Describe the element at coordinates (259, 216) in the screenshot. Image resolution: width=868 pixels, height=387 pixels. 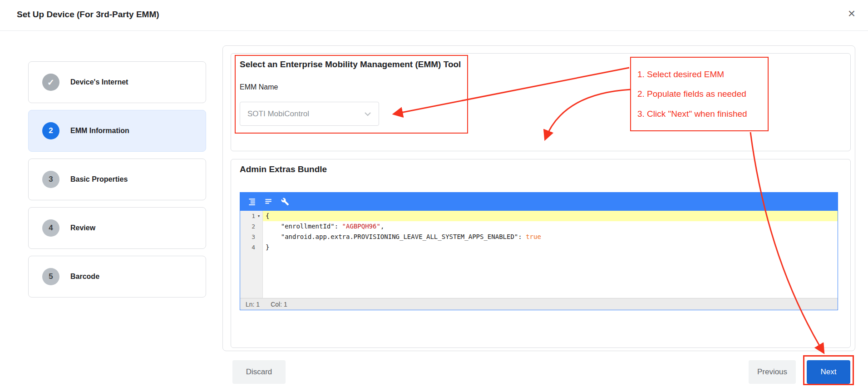
I see `fold-caret-icon: ▾` at that location.